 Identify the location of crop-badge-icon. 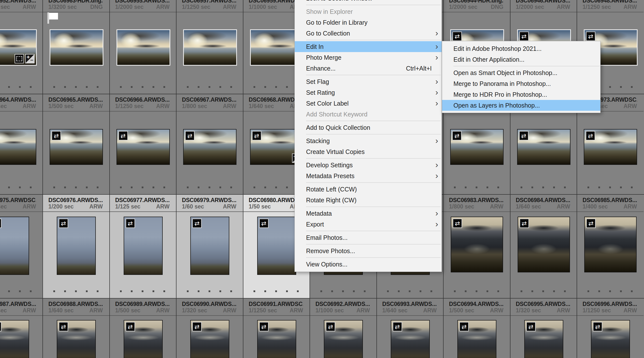
(19, 59).